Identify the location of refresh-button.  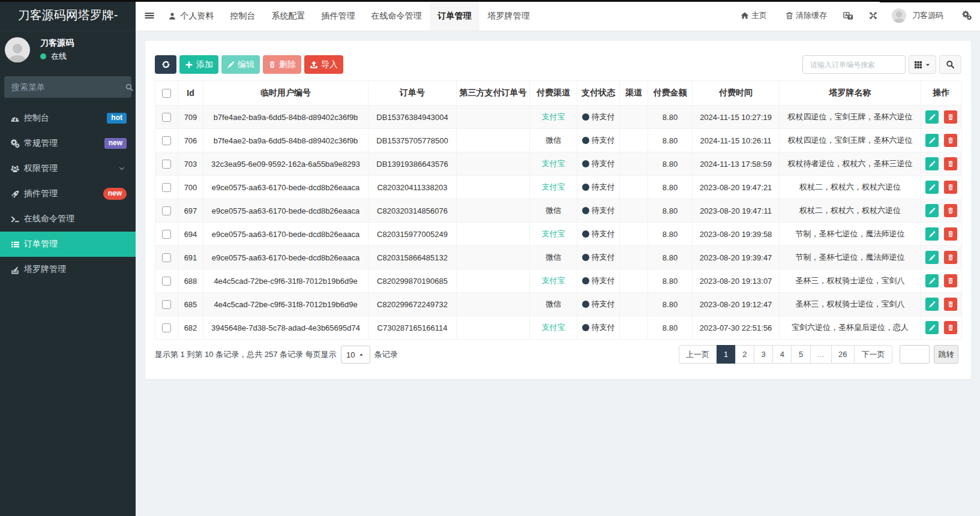
(166, 65).